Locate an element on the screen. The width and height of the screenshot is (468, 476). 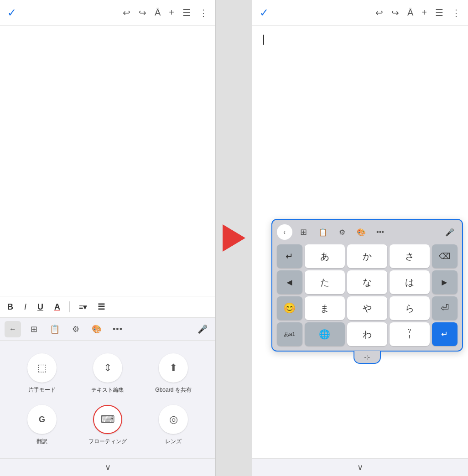
right-more-icon: ⋮ is located at coordinates (456, 13).